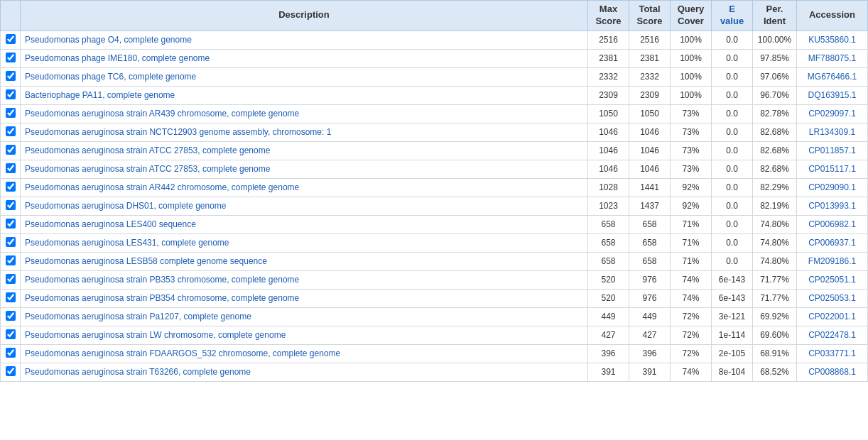 This screenshot has height=440, width=868. What do you see at coordinates (304, 77) in the screenshot?
I see `row-description: Pseudomonas phage TC6, complete genome` at bounding box center [304, 77].